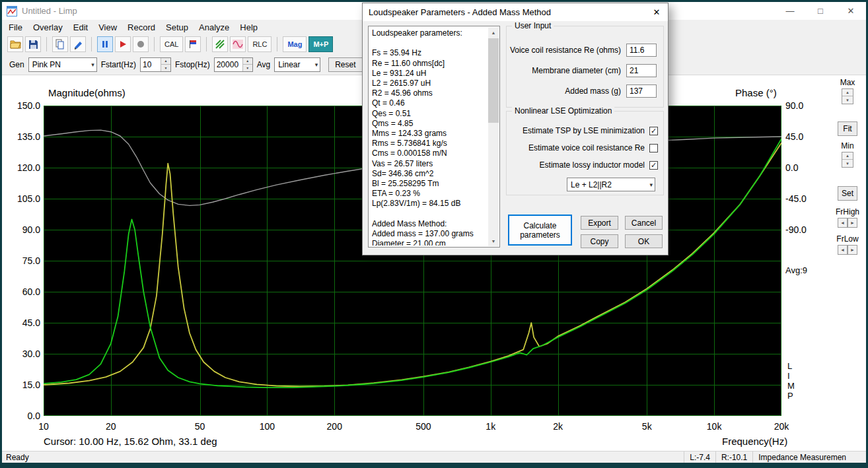 The image size is (868, 468). I want to click on copy-params-button: Copy, so click(600, 242).